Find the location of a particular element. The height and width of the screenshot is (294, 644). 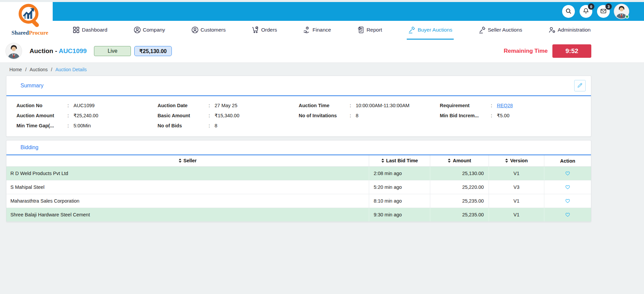

nav-item-seller-auctions: Seller Auctions is located at coordinates (501, 30).